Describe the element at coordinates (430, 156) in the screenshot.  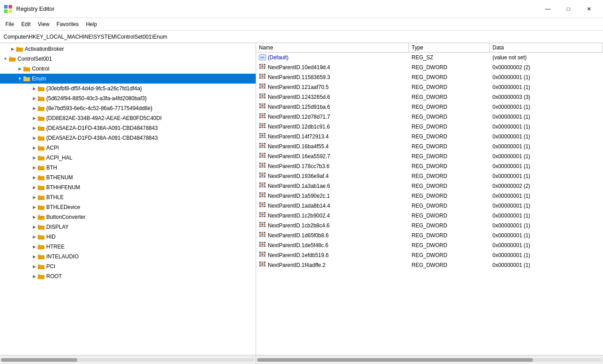
I see `value-row: NextParentID.16ea5592.7 REG_DWORD 0x0000…` at that location.